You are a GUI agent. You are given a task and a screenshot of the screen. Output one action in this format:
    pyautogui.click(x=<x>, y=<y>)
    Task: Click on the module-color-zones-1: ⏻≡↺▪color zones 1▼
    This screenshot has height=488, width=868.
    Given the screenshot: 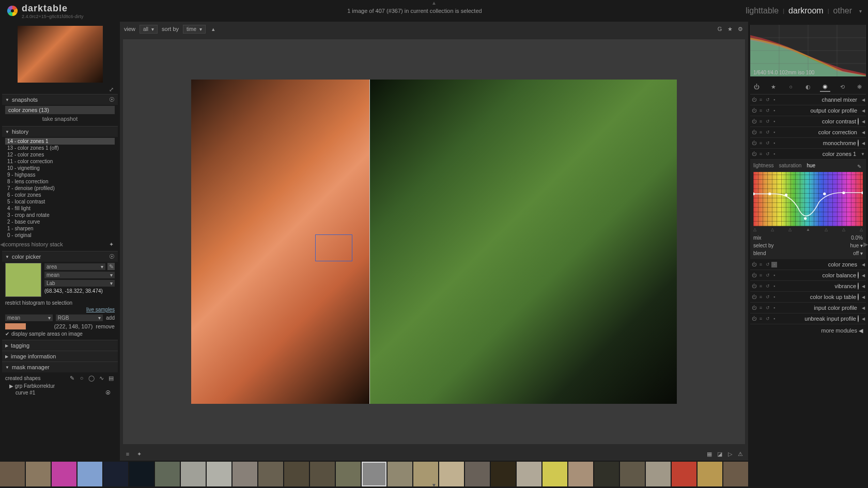 What is the action you would take?
    pyautogui.click(x=808, y=154)
    